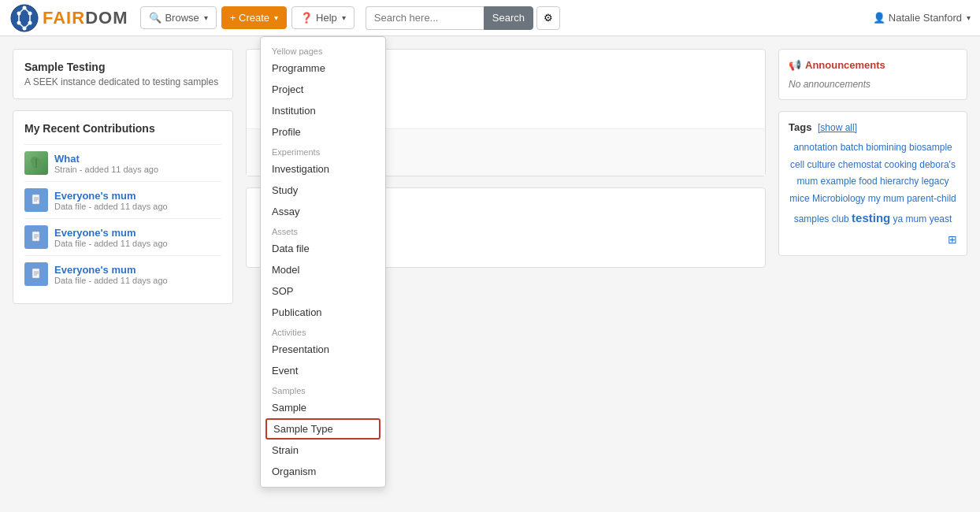 This screenshot has height=512, width=980. What do you see at coordinates (868, 181) in the screenshot?
I see `tag-link: food` at bounding box center [868, 181].